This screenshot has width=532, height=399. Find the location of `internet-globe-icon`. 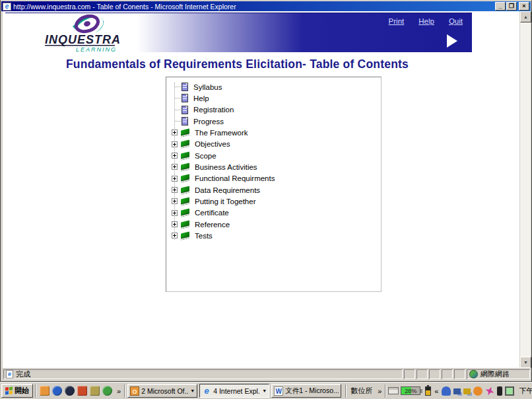

internet-globe-icon is located at coordinates (474, 374).